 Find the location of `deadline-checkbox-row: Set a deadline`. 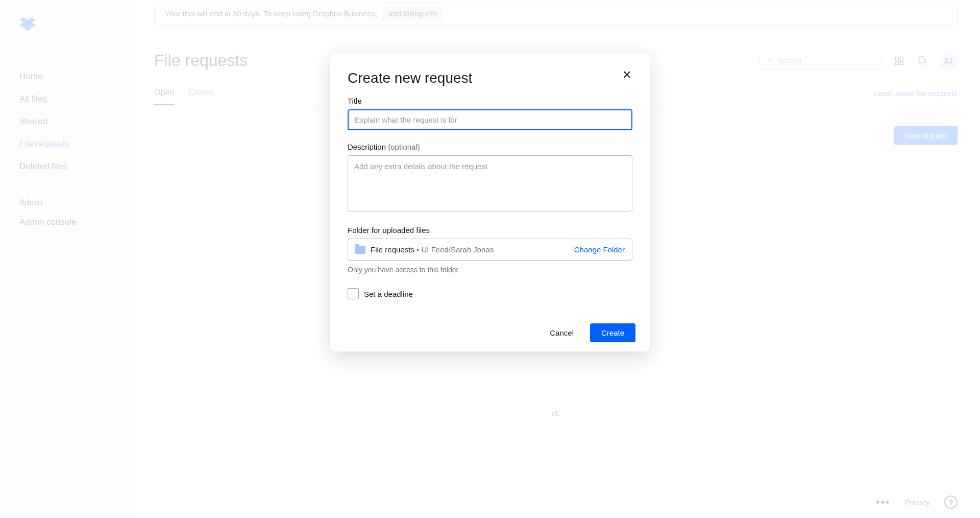

deadline-checkbox-row: Set a deadline is located at coordinates (490, 294).